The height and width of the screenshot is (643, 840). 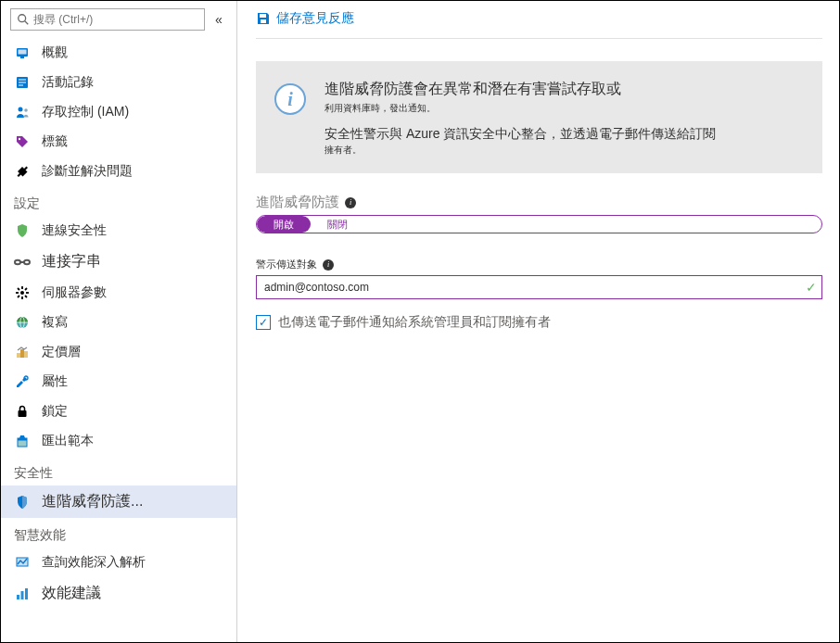 I want to click on properties-icon, so click(x=22, y=382).